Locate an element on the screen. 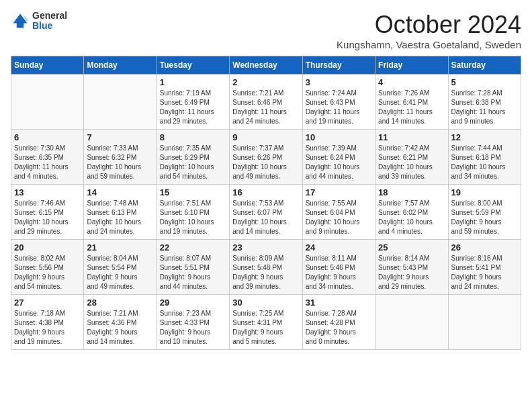 The image size is (532, 411). calendar-cell: 29Sunrise: 7:23 AM Sunset: 4:33 PM Dayli… is located at coordinates (193, 322).